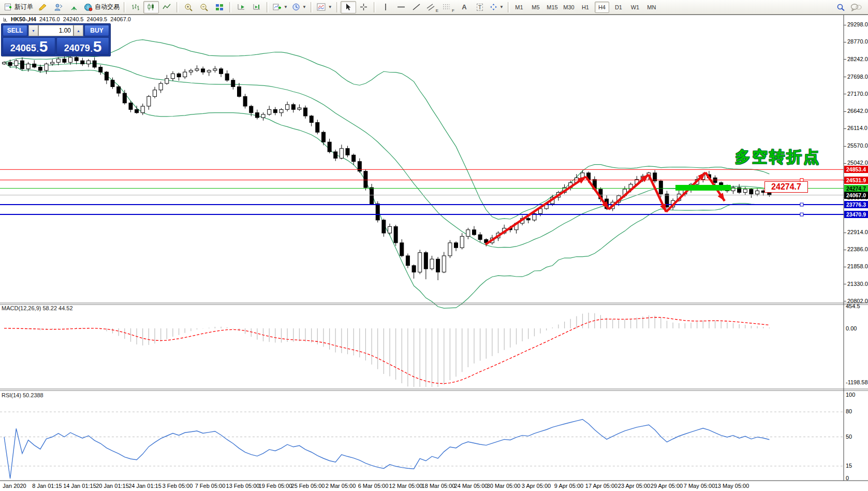  Describe the element at coordinates (480, 7) in the screenshot. I see `text-label-tool-button: T` at that location.